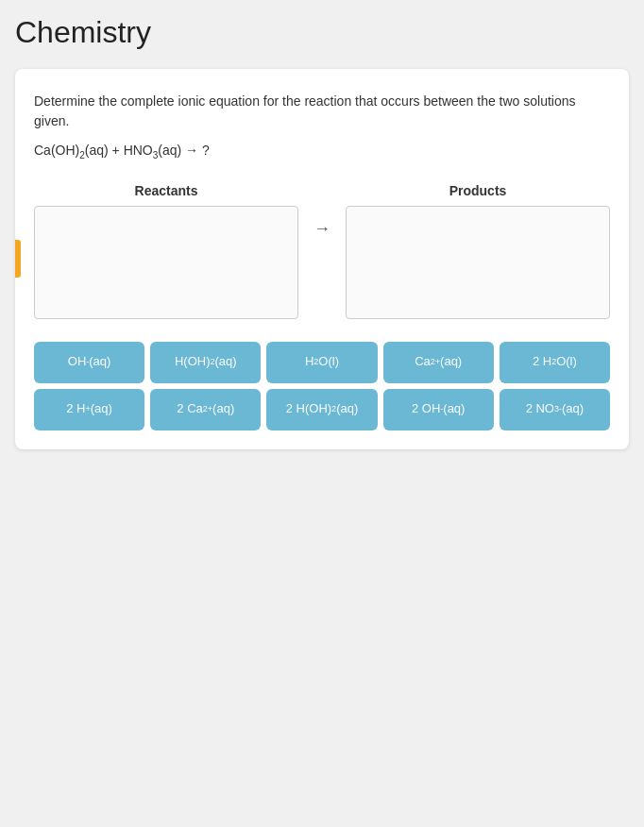  Describe the element at coordinates (322, 32) in the screenshot. I see `page-title: Chemistry` at that location.